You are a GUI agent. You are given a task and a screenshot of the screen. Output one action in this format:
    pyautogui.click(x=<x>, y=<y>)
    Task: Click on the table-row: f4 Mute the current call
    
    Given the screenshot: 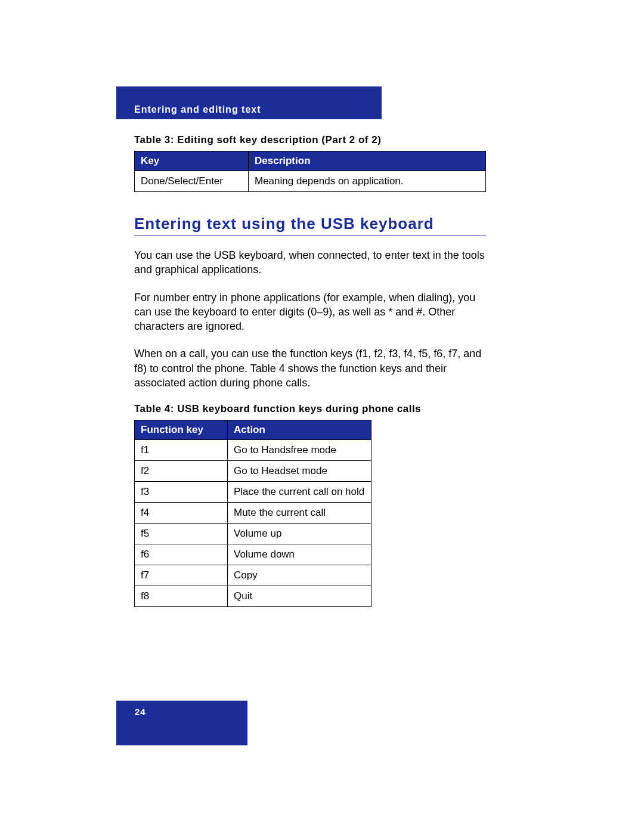 What is the action you would take?
    pyautogui.click(x=253, y=513)
    